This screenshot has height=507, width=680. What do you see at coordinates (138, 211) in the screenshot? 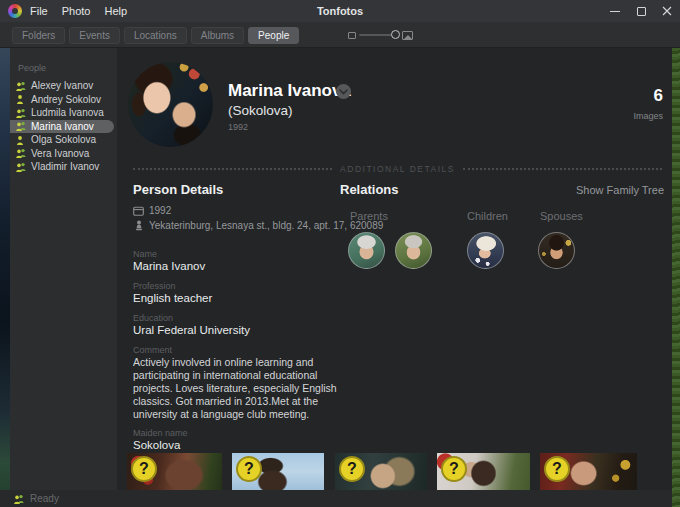
I see `calendar-icon` at bounding box center [138, 211].